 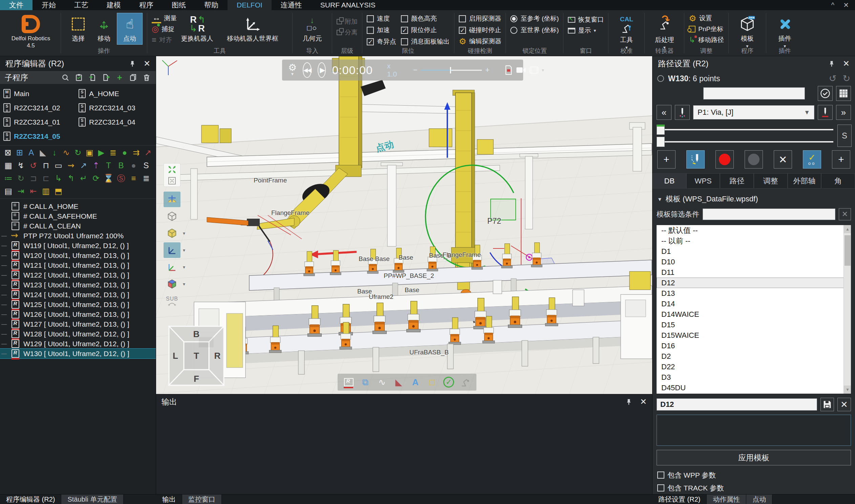 I want to click on axes-toggle-button: ▾, so click(x=172, y=267).